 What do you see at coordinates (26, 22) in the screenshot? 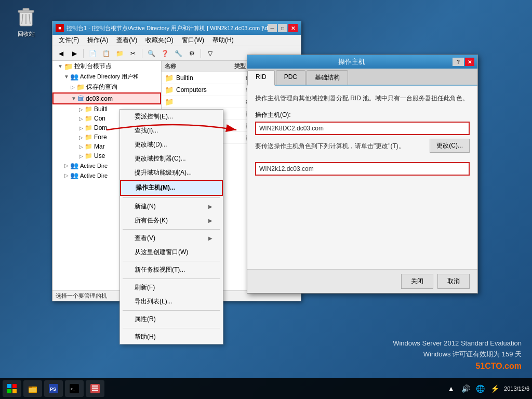
I see `recycle-bin: 回收站` at bounding box center [26, 22].